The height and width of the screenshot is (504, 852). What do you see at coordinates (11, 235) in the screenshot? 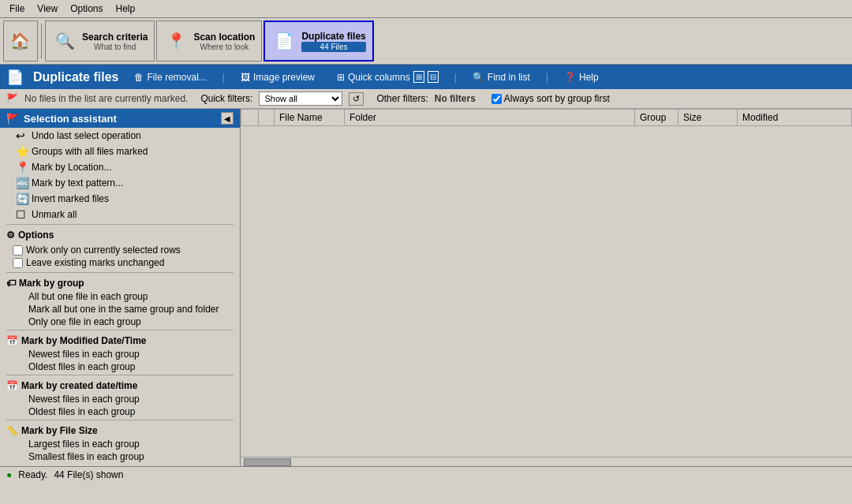
I see `options-icon: ⚙` at bounding box center [11, 235].